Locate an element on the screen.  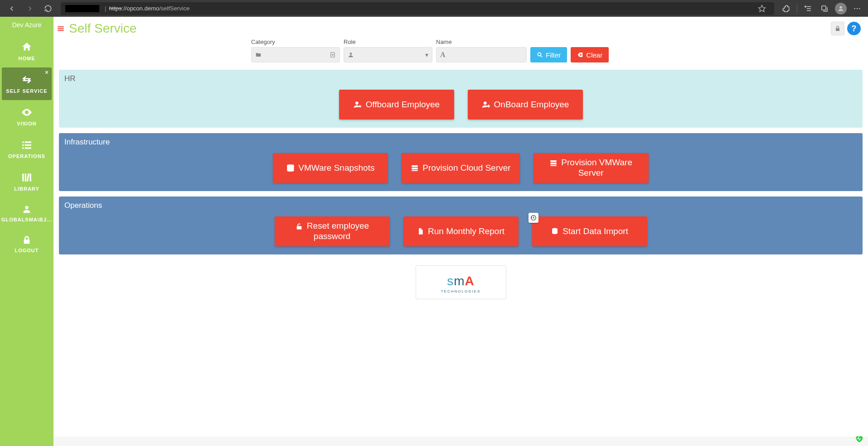
tile-onboard-employee: OnBoard Employee is located at coordinates (525, 105).